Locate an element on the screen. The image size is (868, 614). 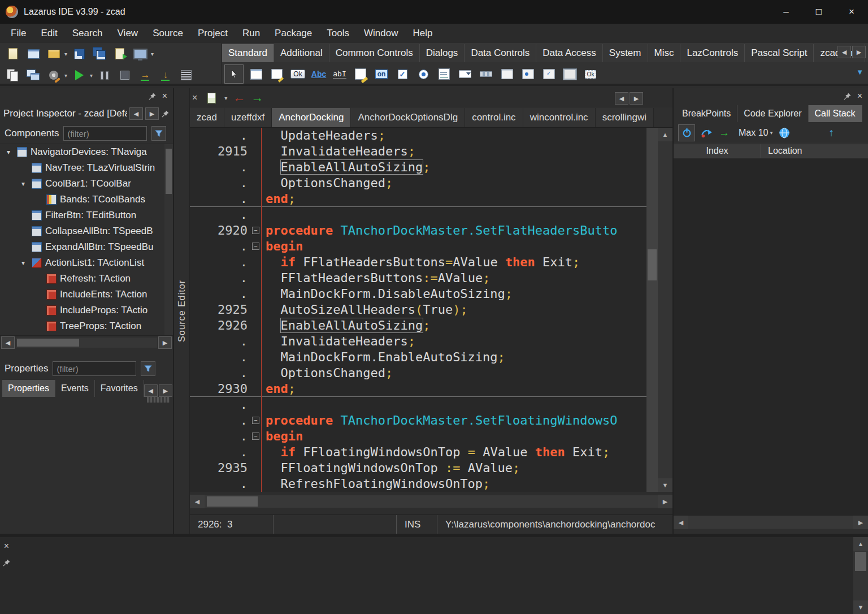
run-icon-dropdown: ▾ is located at coordinates (92, 76).